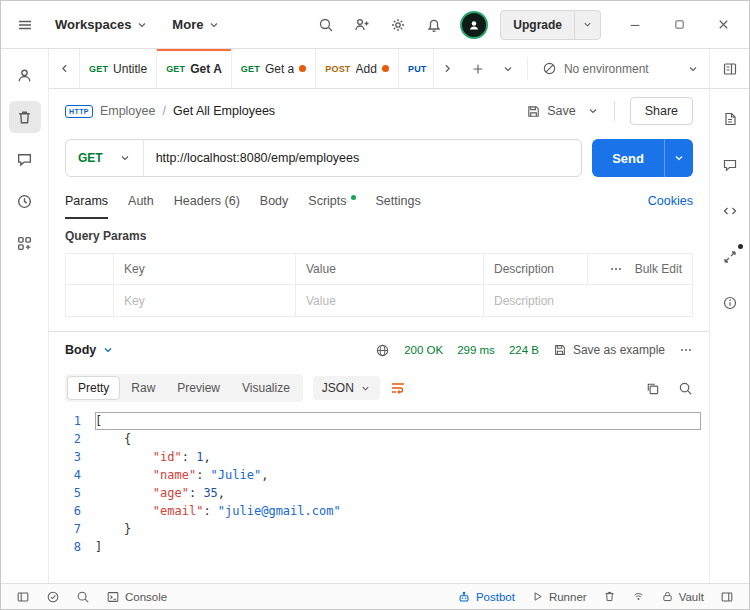 The image size is (750, 610). Describe the element at coordinates (375, 547) in the screenshot. I see `code-line: 8]` at that location.